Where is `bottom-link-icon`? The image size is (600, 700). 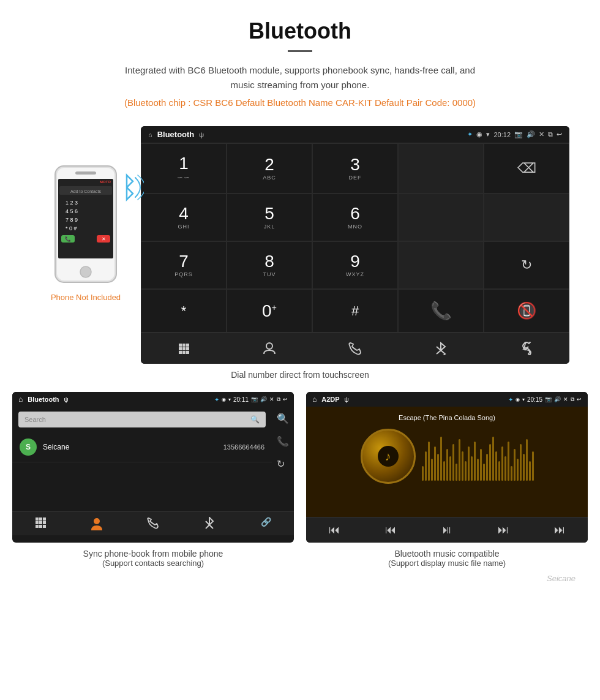
bottom-link-icon is located at coordinates (527, 348).